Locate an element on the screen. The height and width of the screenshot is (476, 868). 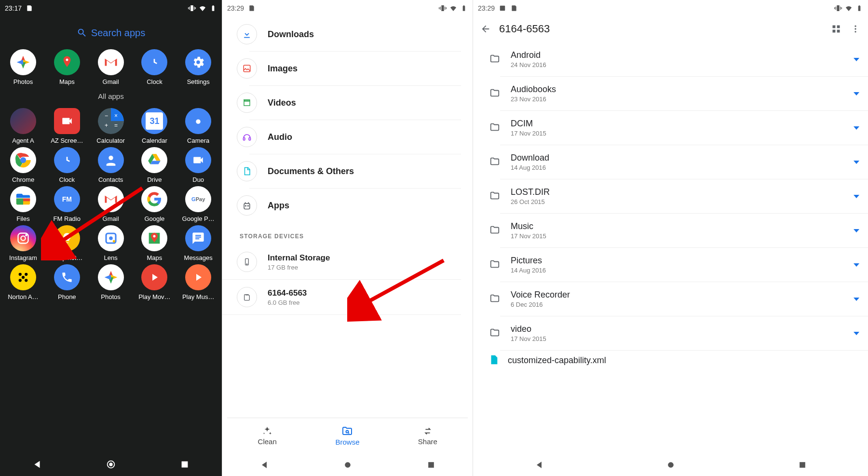
more-menu-button is located at coordinates (855, 29).